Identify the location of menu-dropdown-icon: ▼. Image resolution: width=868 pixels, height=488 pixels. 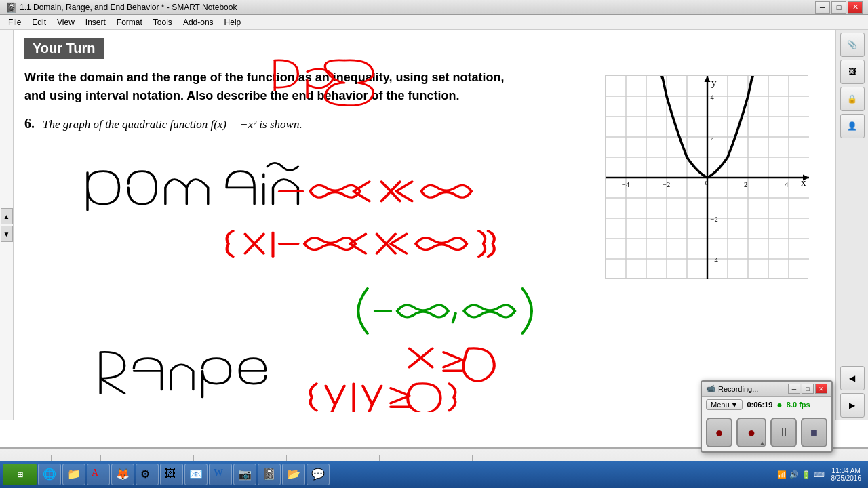
(735, 405).